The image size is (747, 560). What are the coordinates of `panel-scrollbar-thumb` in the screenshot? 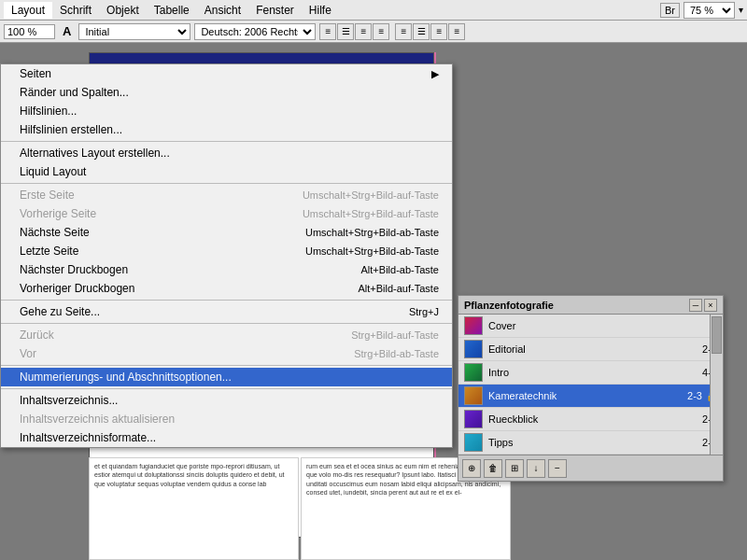 It's located at (717, 335).